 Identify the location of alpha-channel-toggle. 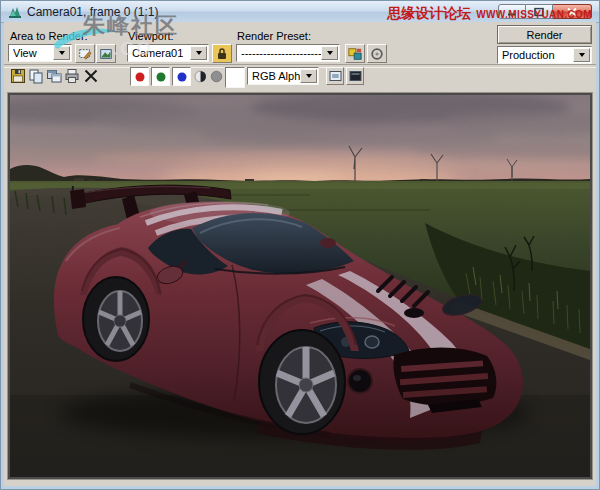
(200, 76).